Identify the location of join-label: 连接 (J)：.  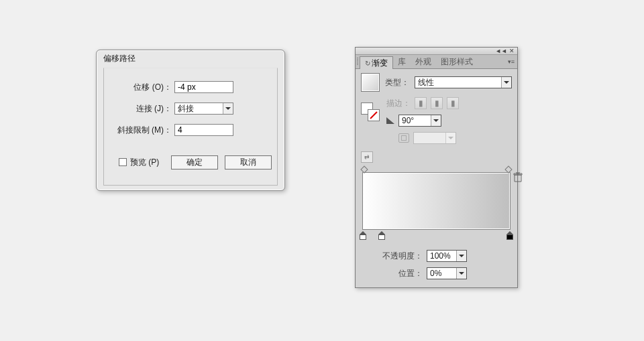
(140, 109).